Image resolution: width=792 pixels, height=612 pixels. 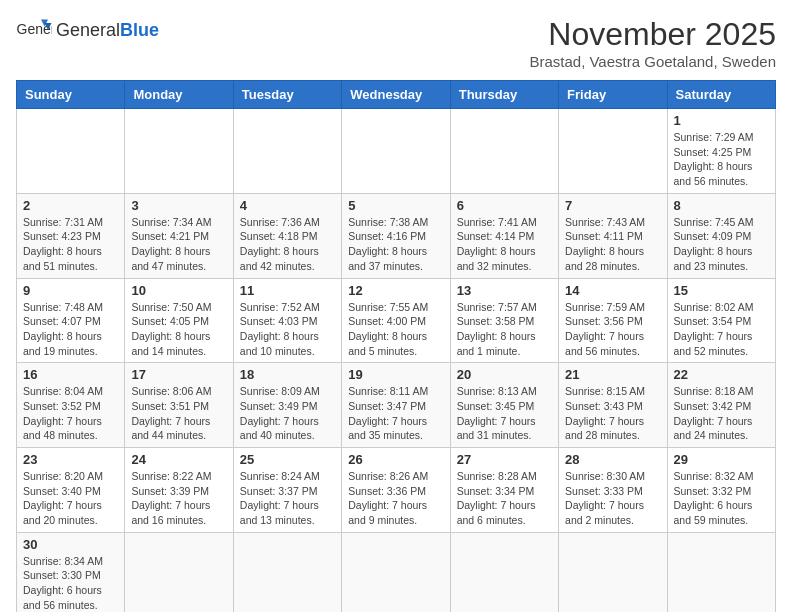 I want to click on weekday-header-thursday: Thursday, so click(x=504, y=95).